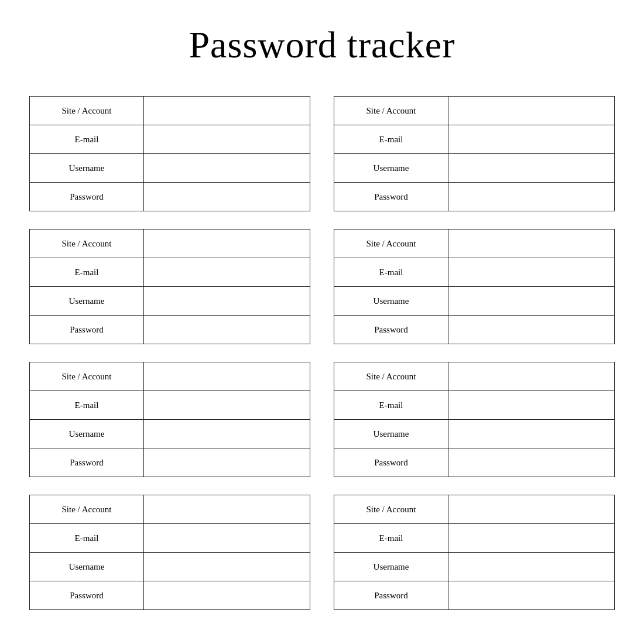  What do you see at coordinates (474, 169) in the screenshot?
I see `card-2-row-3: Username` at bounding box center [474, 169].